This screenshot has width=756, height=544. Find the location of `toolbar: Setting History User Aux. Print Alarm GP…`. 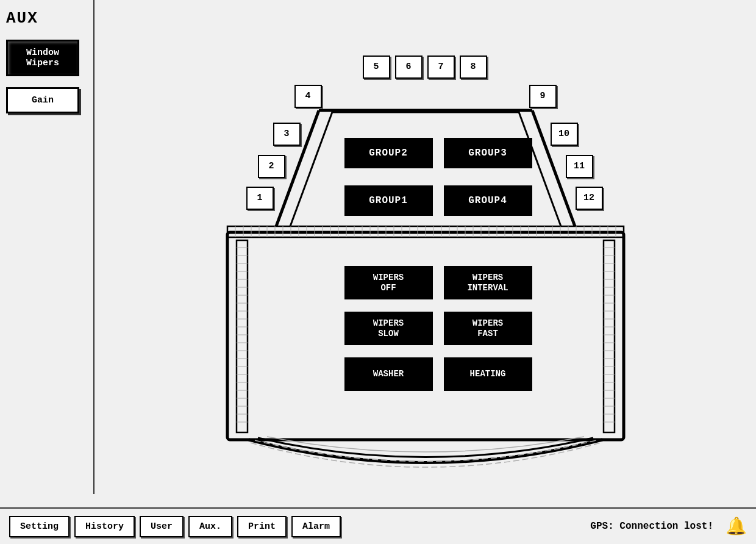

toolbar: Setting History User Aux. Print Alarm GP… is located at coordinates (378, 526).